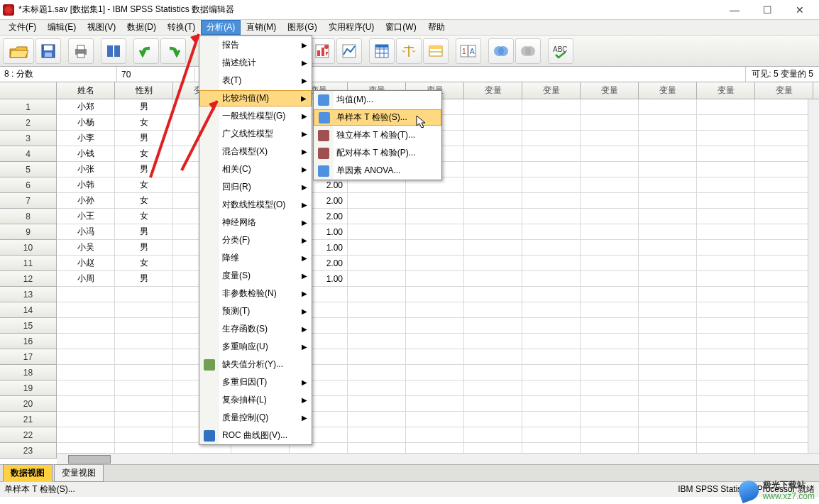 Image resolution: width=819 pixels, height=504 pixels. Describe the element at coordinates (438, 459) in the screenshot. I see `horizontal-scrollbar` at that location.